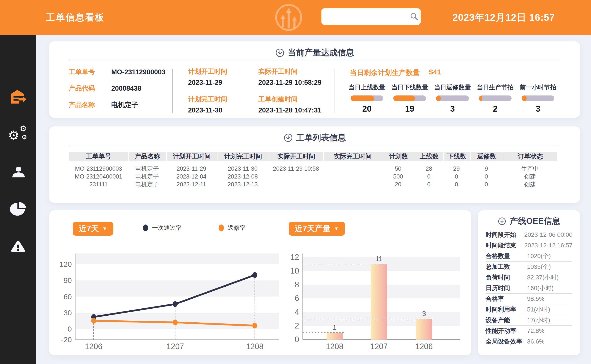 This screenshot has width=591, height=364. Describe the element at coordinates (529, 235) in the screenshot. I see `oee-row: 时间段开始2023-12-06 00:00` at that location.